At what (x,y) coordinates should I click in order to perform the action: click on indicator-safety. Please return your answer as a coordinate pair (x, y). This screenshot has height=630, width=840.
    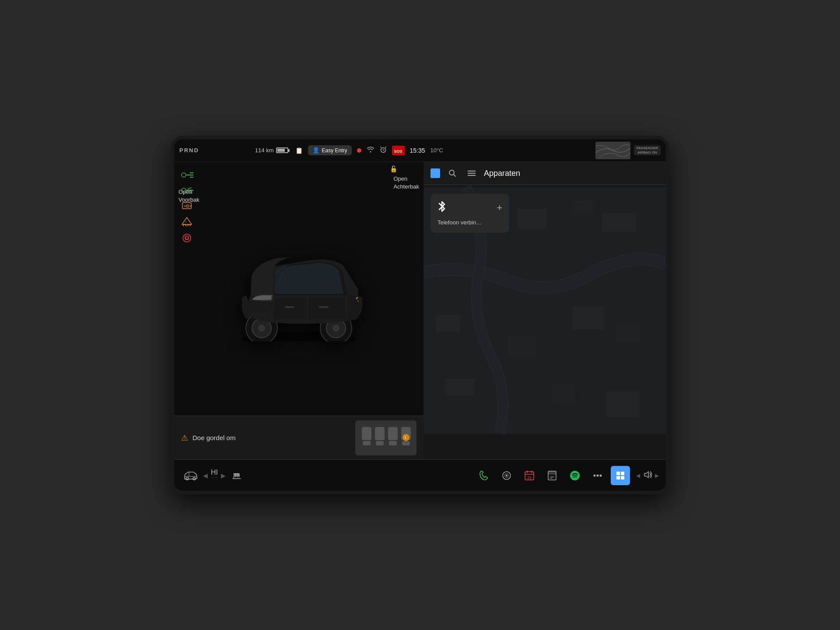
    Looking at the image, I should click on (187, 239).